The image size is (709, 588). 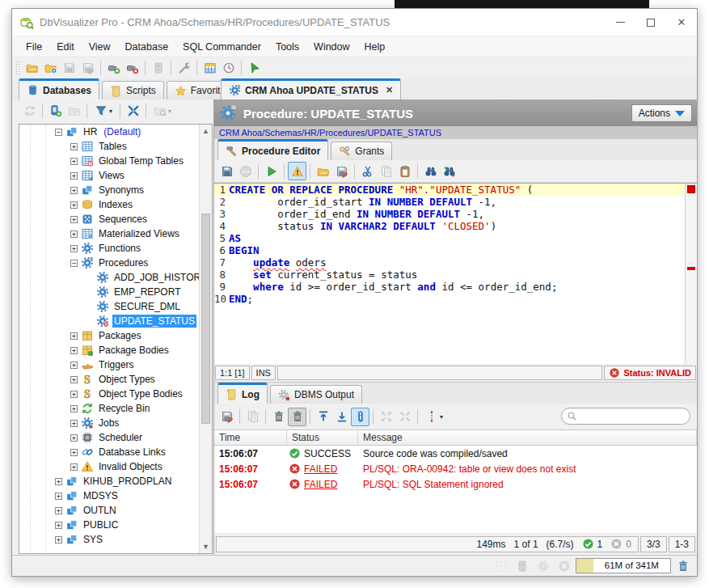 I want to click on tree-item-invalid-objects: +Invalid Objects, so click(x=109, y=467).